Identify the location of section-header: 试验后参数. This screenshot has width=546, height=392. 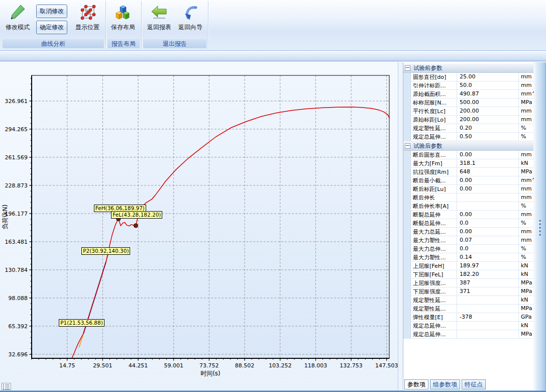
(468, 146).